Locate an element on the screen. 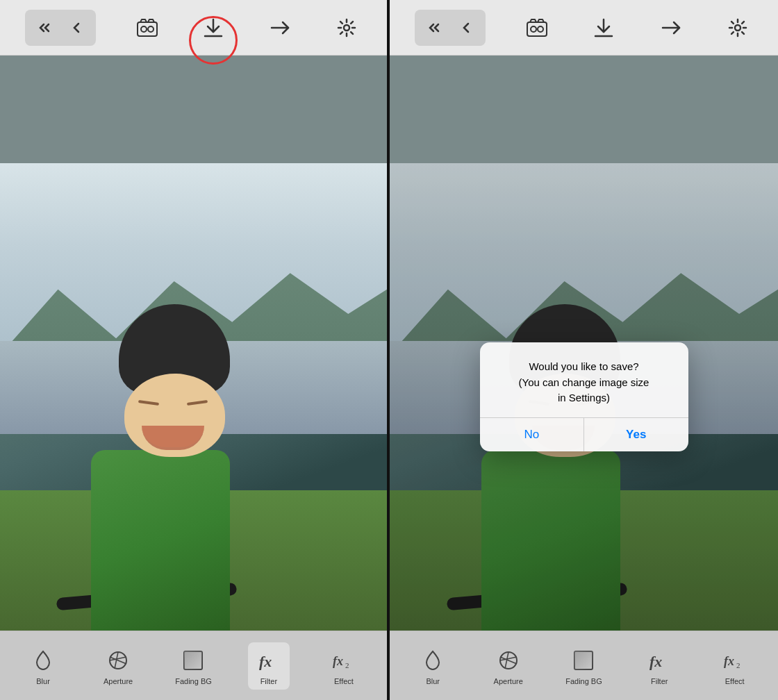  left-share-button is located at coordinates (280, 28).